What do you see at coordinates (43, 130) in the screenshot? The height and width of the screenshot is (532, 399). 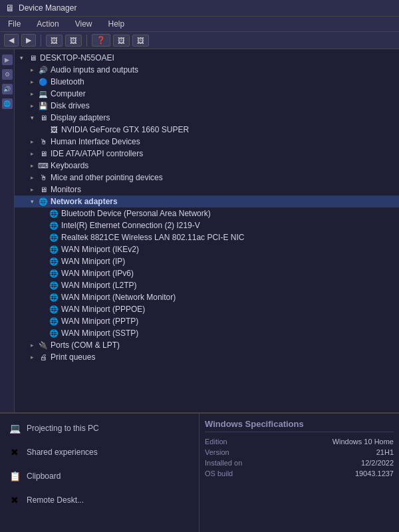 I see `expand-icon-nvidia` at bounding box center [43, 130].